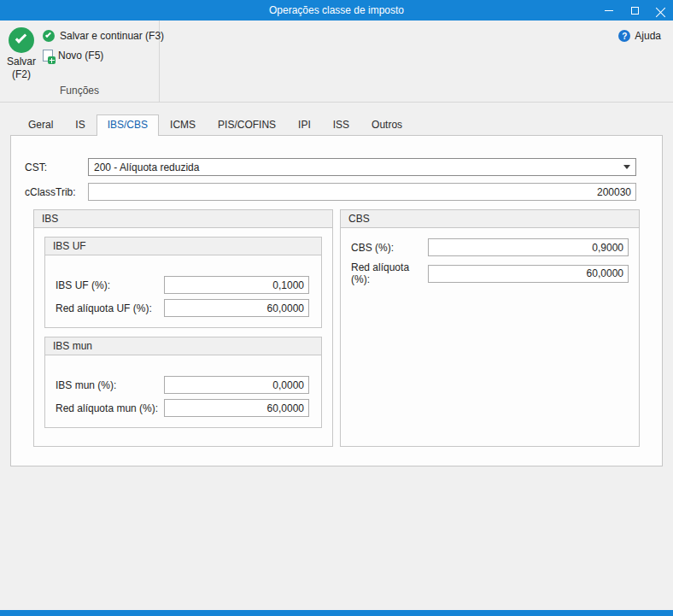  Describe the element at coordinates (183, 347) in the screenshot. I see `ibs-mun-group-header: IBS mun` at that location.